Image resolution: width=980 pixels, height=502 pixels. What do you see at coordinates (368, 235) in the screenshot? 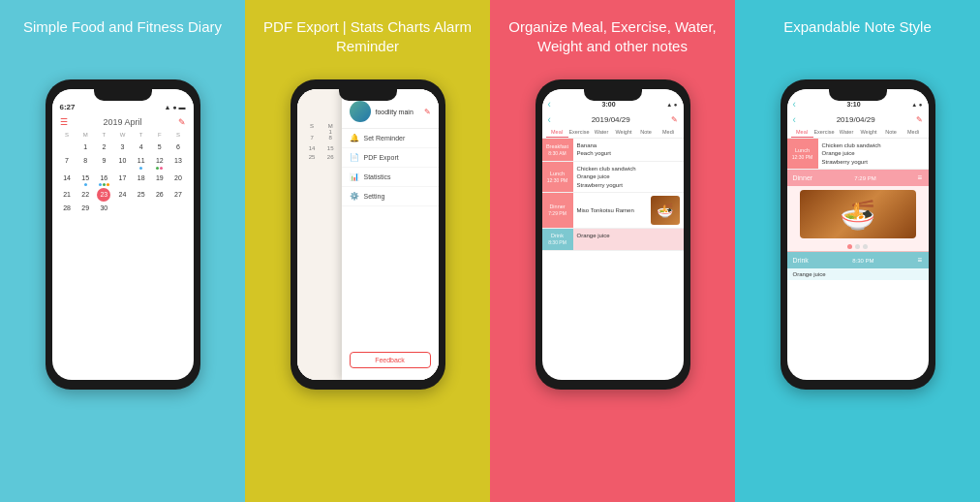
I see `screen-menu: April S M T W T F S _ 1 2 3` at bounding box center [368, 235].